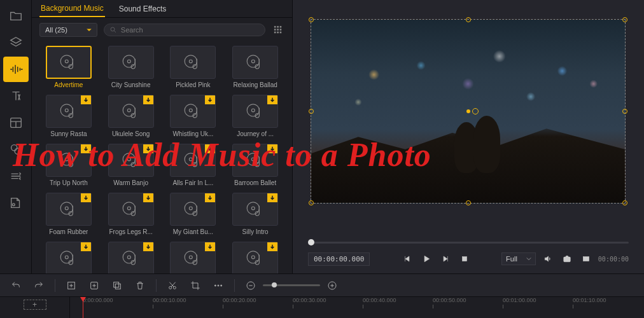 The width and height of the screenshot is (644, 318). I want to click on transform-tool, so click(16, 176).